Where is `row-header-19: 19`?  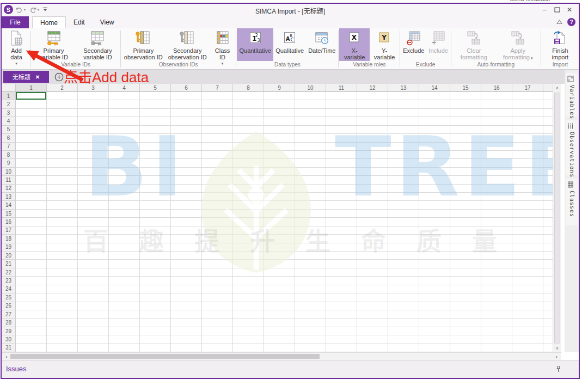 row-header-19: 19 is located at coordinates (9, 247).